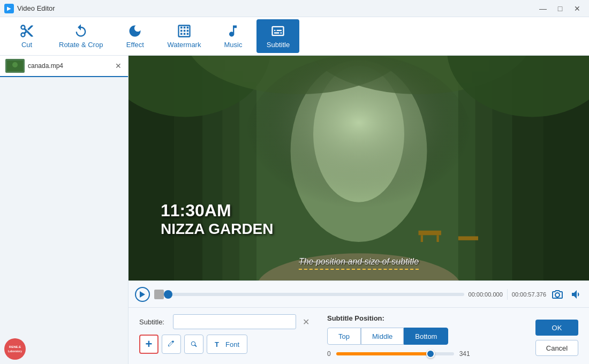  I want to click on tab-rotate: Rotate & Crop, so click(81, 36).